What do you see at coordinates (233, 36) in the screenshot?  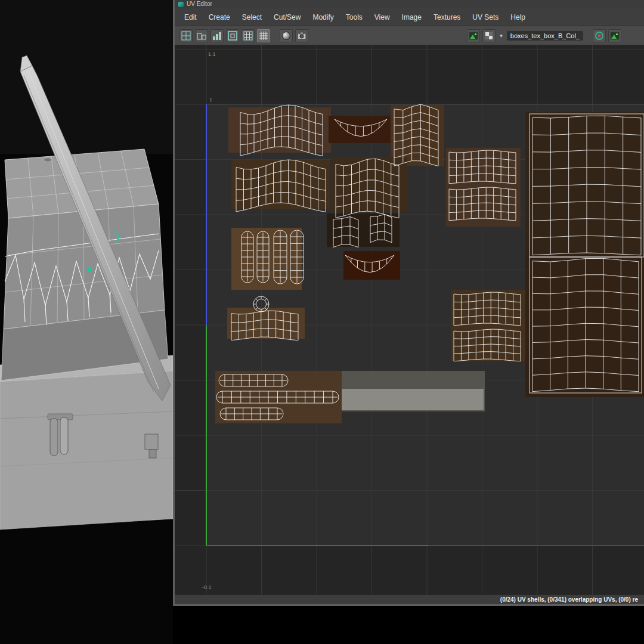 I see `tile-border-icon` at bounding box center [233, 36].